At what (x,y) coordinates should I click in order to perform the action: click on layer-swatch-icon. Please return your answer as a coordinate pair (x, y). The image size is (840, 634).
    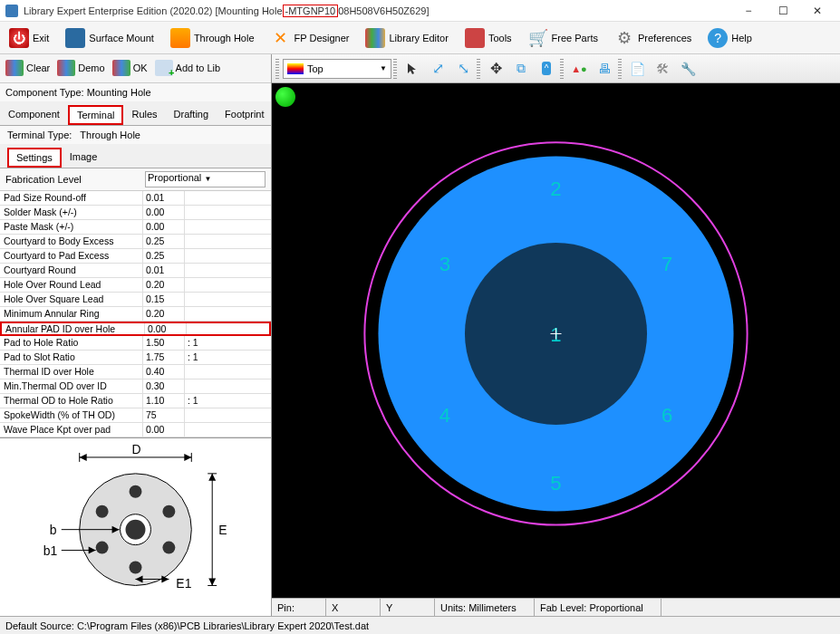
    Looking at the image, I should click on (295, 69).